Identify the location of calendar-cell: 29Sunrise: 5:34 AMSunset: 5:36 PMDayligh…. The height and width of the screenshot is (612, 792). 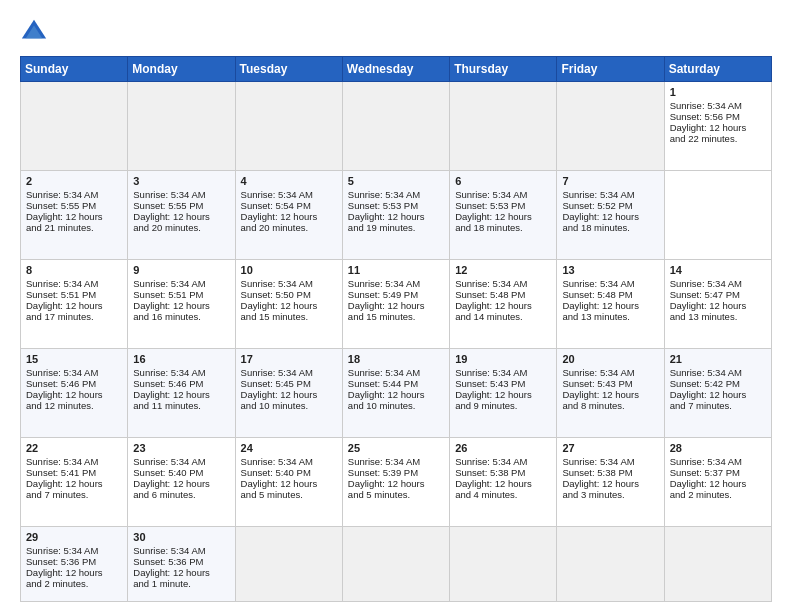
(74, 564).